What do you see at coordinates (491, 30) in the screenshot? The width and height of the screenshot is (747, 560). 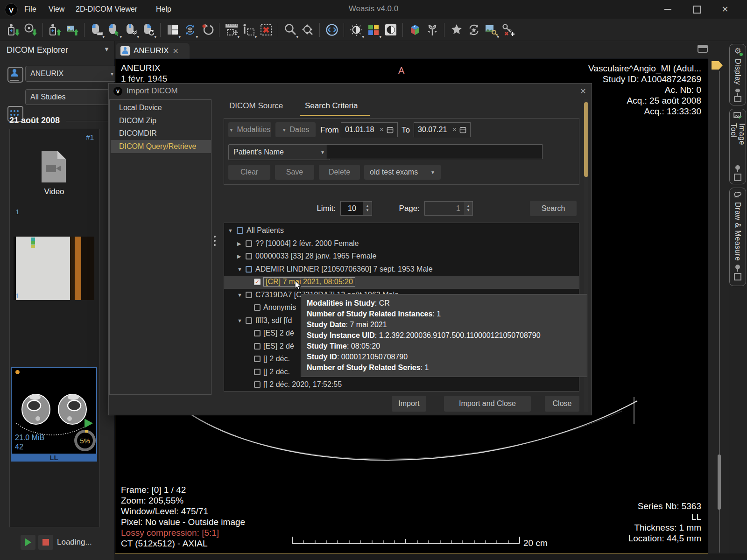 I see `key-image-icon: ▾` at bounding box center [491, 30].